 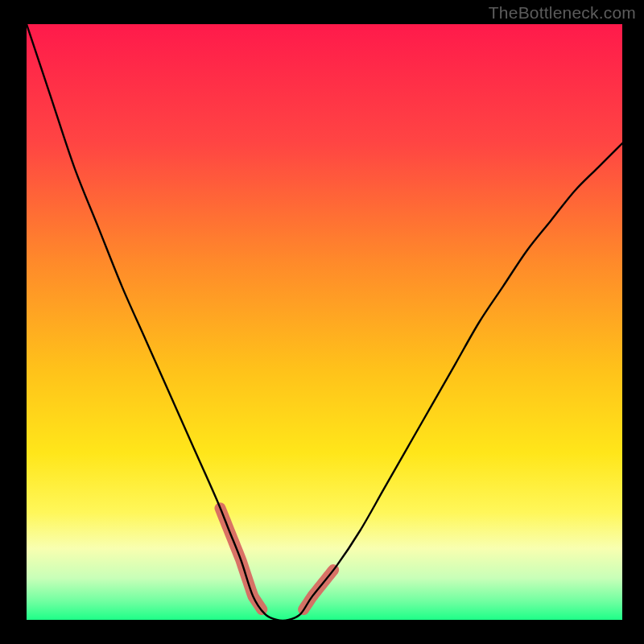 What do you see at coordinates (562, 13) in the screenshot?
I see `watermark-text: TheBottleneck.com` at bounding box center [562, 13].